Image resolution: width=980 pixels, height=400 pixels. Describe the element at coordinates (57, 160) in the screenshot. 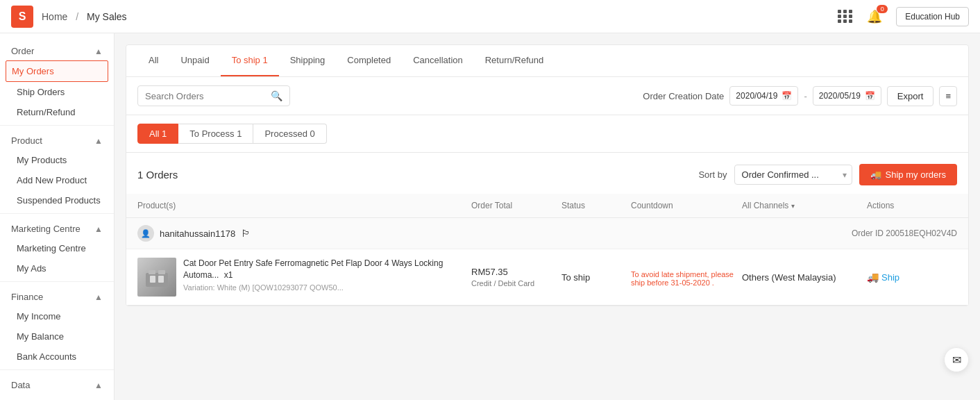

I see `sidebar-item-my-products: My Products` at that location.